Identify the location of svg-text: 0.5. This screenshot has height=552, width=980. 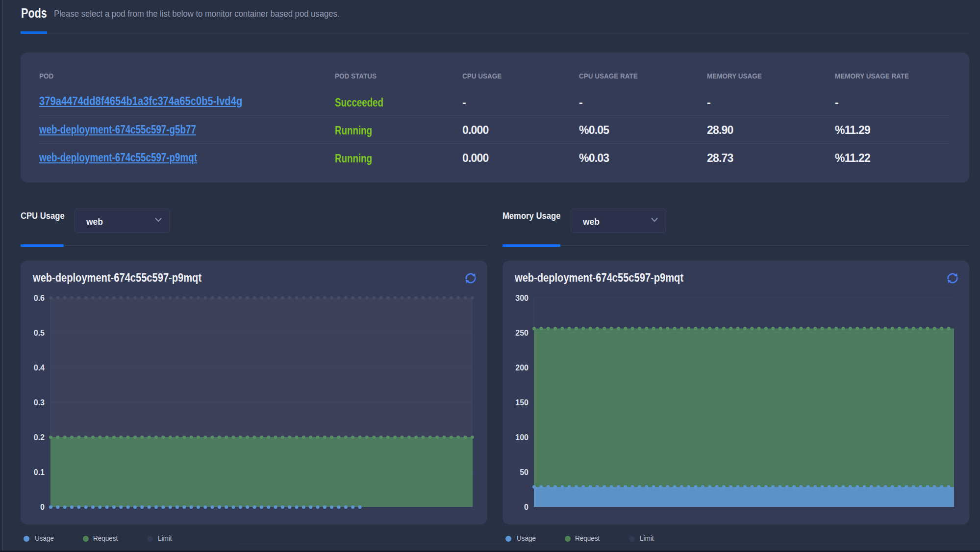
(39, 333).